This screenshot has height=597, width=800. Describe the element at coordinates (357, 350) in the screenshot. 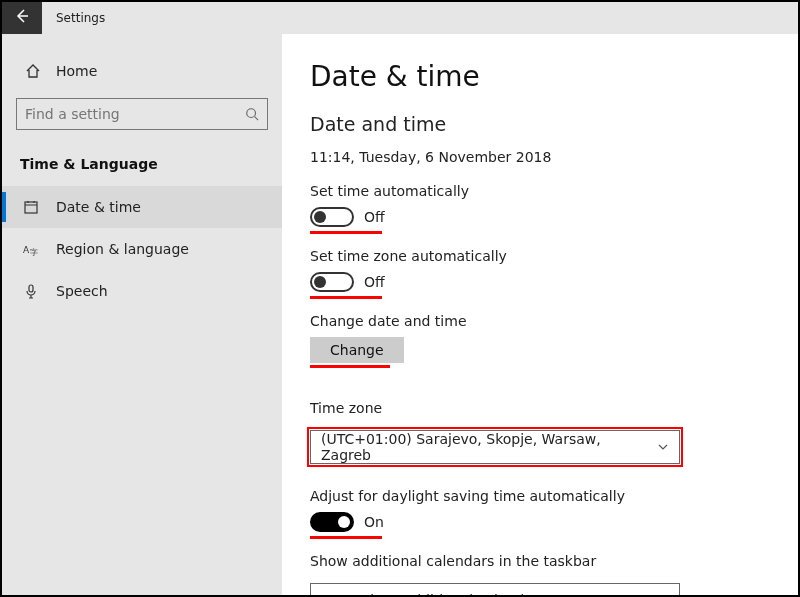

I see `change-button: Change` at that location.